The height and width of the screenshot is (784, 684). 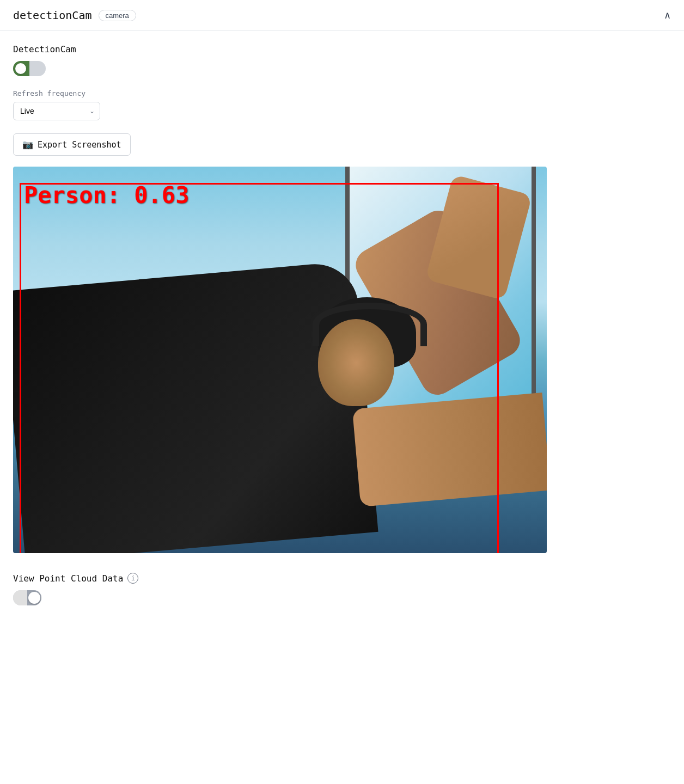 What do you see at coordinates (38, 69) in the screenshot?
I see `toggle-off-part` at bounding box center [38, 69].